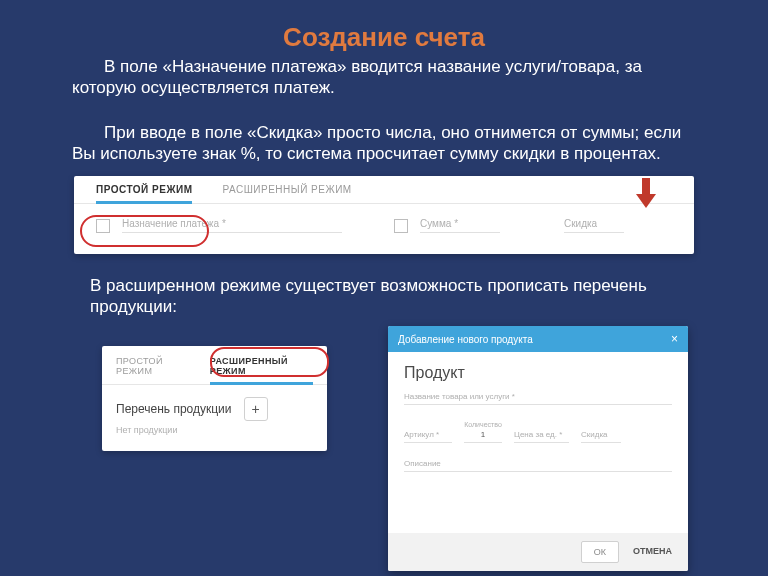  What do you see at coordinates (357, 77) in the screenshot?
I see `paragraph-1-text: В поле «Назначение платежа» вводится наз…` at bounding box center [357, 77].